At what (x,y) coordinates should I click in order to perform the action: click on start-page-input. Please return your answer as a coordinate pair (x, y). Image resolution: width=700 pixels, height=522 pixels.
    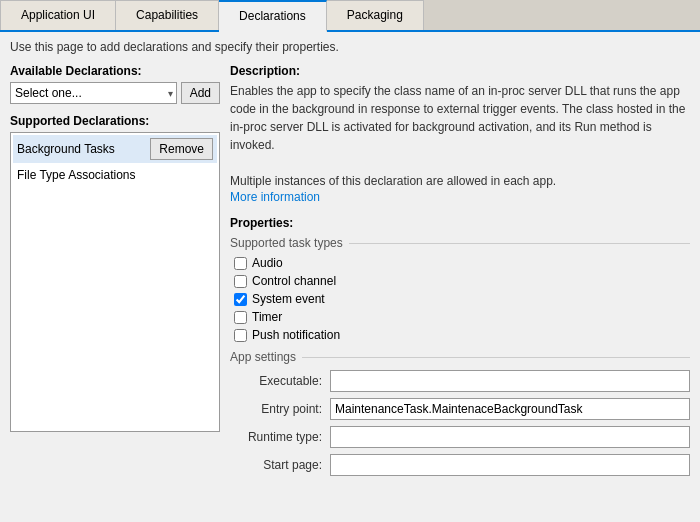
    Looking at the image, I should click on (510, 465).